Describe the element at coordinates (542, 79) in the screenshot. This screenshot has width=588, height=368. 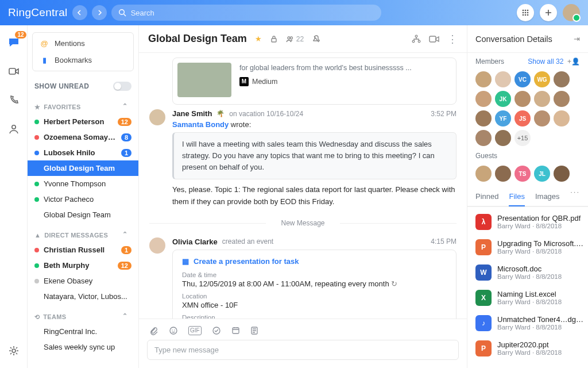
I see `member-avatar: WG` at that location.